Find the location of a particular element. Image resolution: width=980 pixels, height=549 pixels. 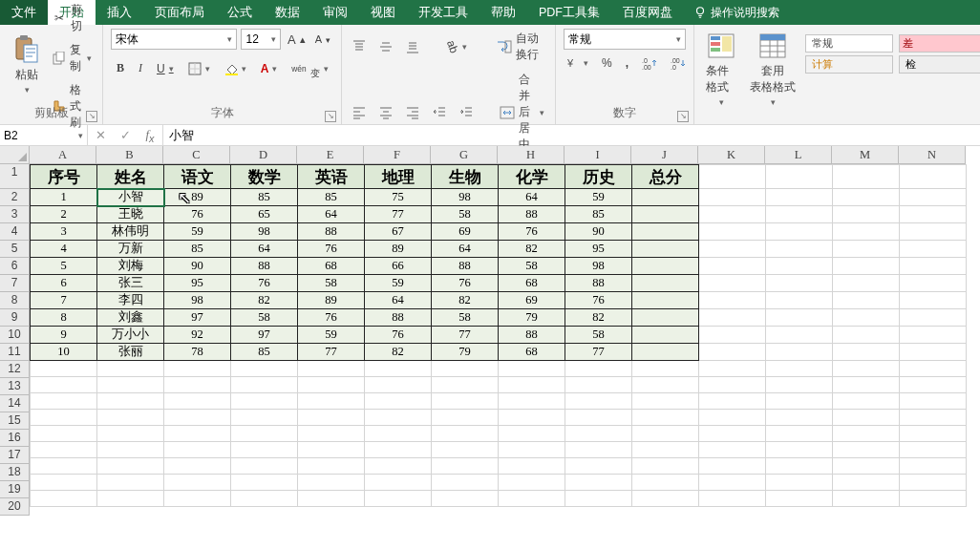

row-header-7: 7 is located at coordinates (15, 284).